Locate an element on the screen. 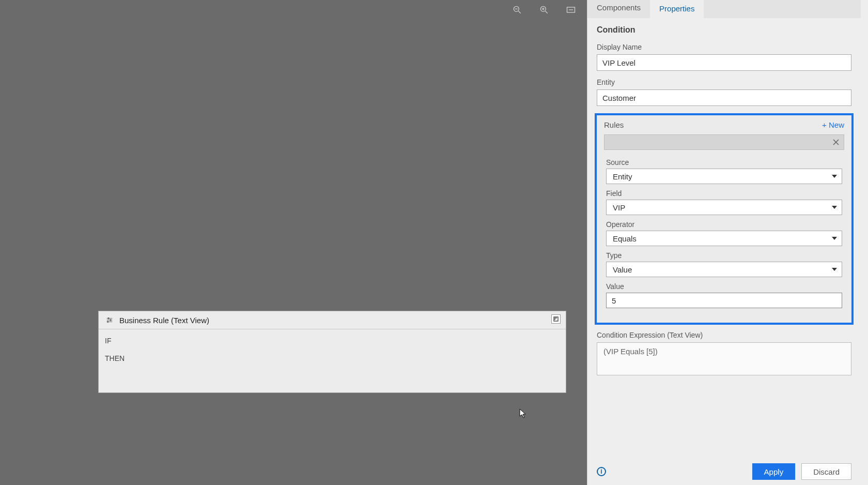 The height and width of the screenshot is (485, 868). expression-label: Condition Expression (Text View) is located at coordinates (724, 335).